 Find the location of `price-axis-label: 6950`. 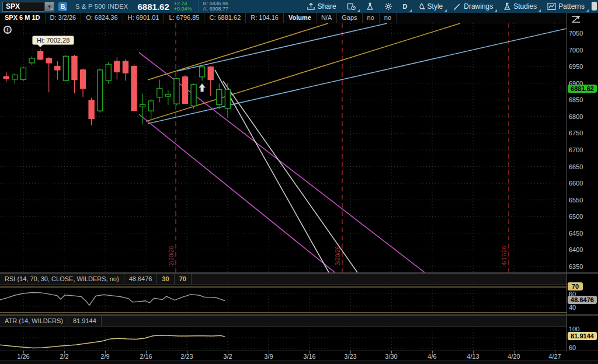

price-axis-label: 6950 is located at coordinates (576, 66).